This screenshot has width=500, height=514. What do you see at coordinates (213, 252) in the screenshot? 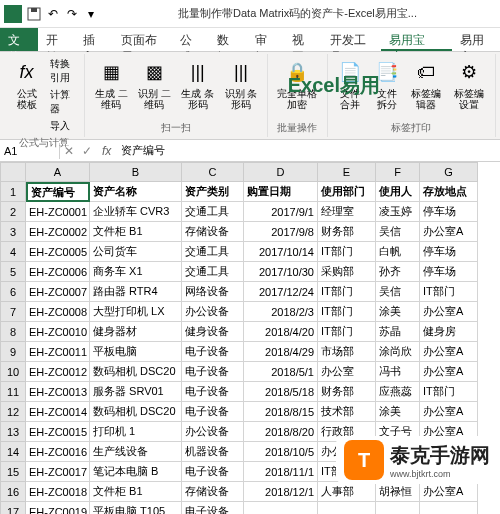
I see `cell-C4: 交通工具` at bounding box center [213, 252].